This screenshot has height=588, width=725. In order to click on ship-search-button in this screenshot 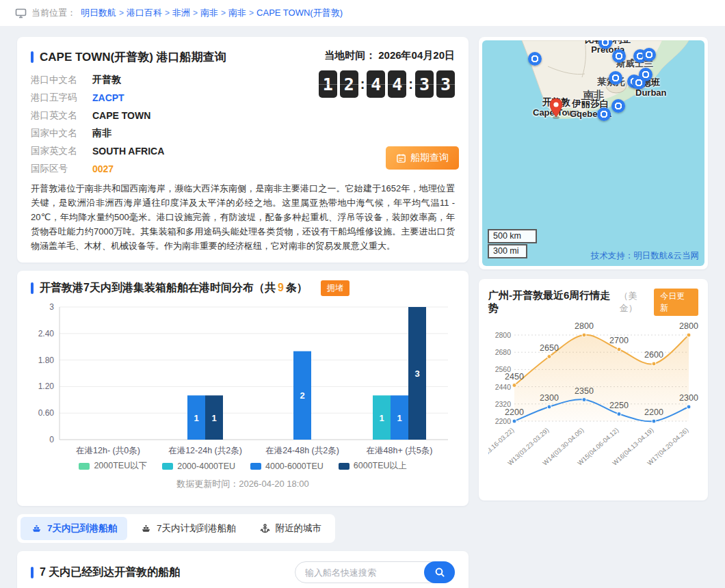, I will do `click(439, 572)`.